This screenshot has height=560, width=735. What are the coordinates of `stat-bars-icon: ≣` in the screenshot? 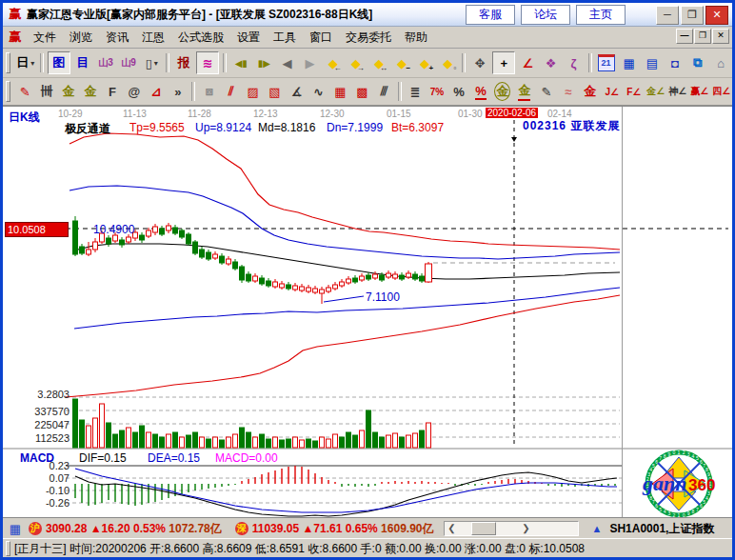 It's located at (415, 91).